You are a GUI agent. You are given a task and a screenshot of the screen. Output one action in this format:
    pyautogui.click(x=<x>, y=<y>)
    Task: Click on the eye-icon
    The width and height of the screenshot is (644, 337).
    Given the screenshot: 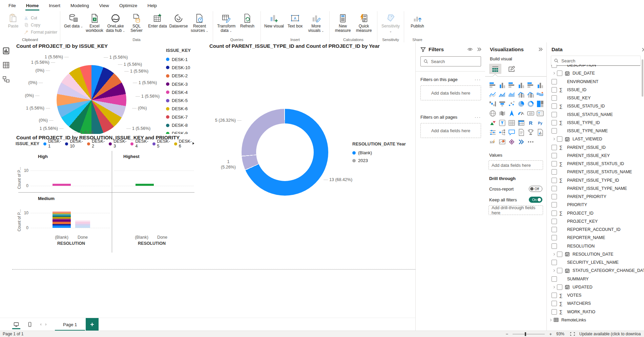 What is the action you would take?
    pyautogui.click(x=470, y=49)
    